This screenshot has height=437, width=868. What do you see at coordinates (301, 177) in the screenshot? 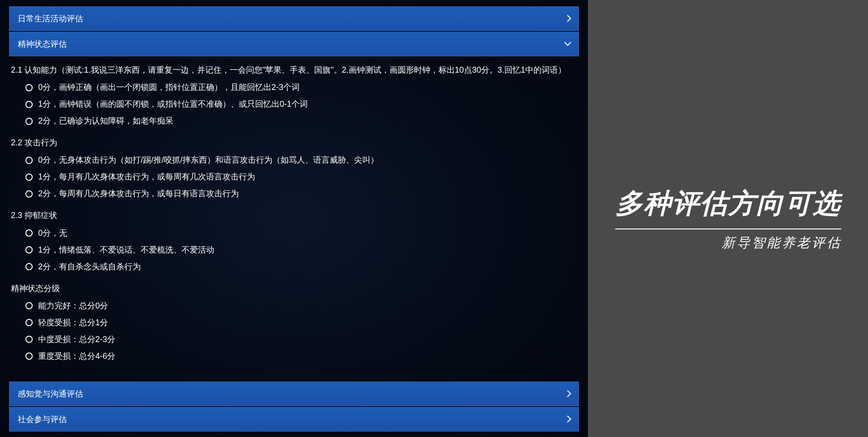
I see `option-row: 1分，每月有几次身体攻击行为，或每周有几次语言攻击行为` at bounding box center [301, 177].